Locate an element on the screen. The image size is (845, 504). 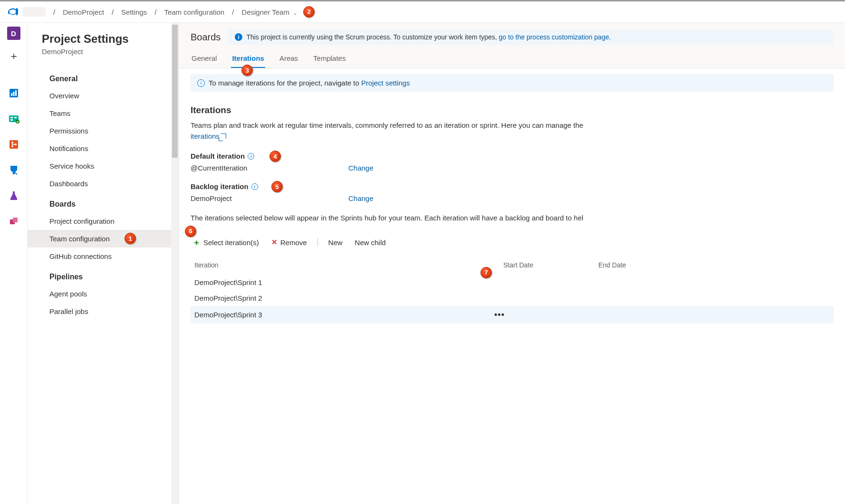
nav-group-boards: Boards is located at coordinates (110, 204).